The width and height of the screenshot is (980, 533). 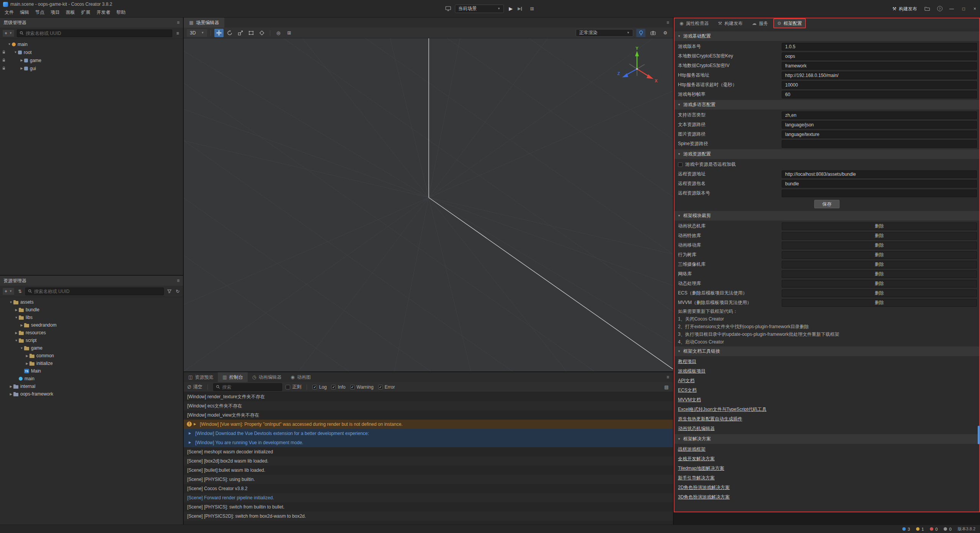 What do you see at coordinates (91, 386) in the screenshot?
I see `asset-node-internal: ▶ internal` at bounding box center [91, 386].